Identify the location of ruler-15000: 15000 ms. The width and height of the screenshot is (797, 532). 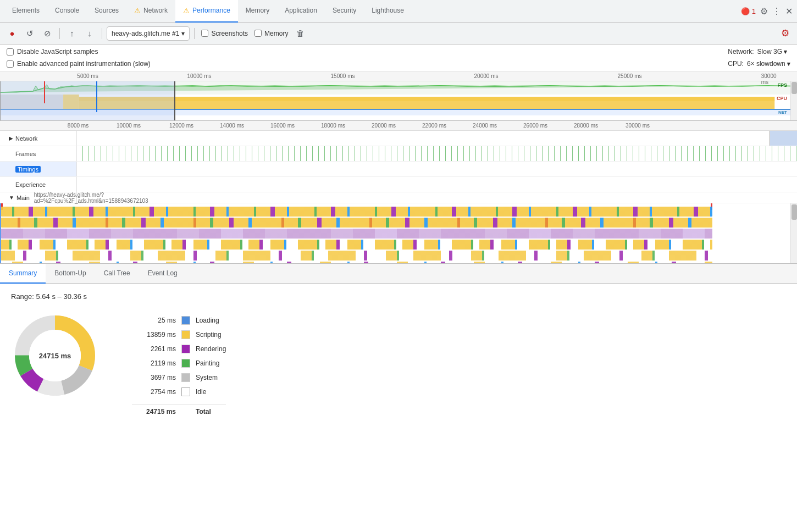
(343, 76).